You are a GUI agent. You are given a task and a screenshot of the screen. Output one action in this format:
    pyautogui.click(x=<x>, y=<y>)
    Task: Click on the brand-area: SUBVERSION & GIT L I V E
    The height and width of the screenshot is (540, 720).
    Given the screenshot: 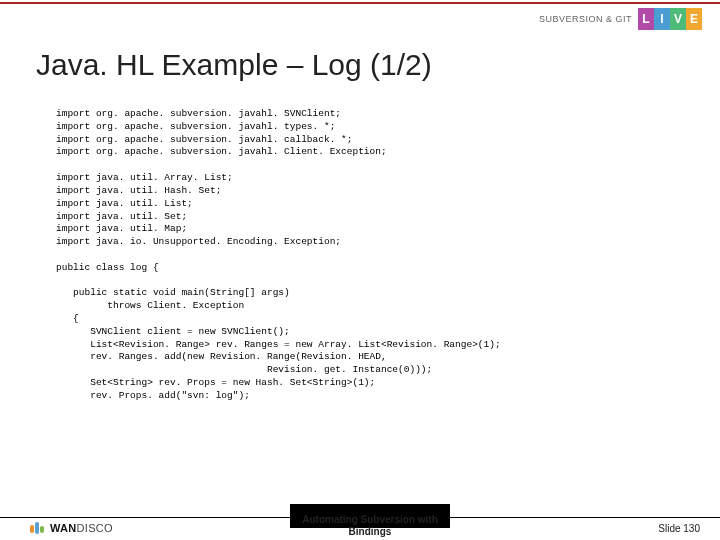 What is the action you would take?
    pyautogui.click(x=620, y=19)
    